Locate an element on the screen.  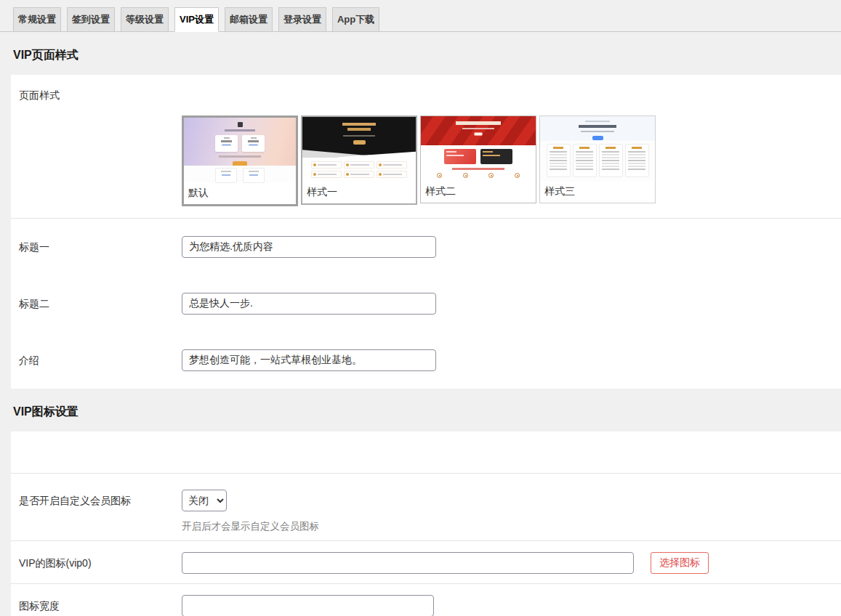
custom-icon-toggle-help: 开启后才会显示自定义会员图标 is located at coordinates (512, 527).